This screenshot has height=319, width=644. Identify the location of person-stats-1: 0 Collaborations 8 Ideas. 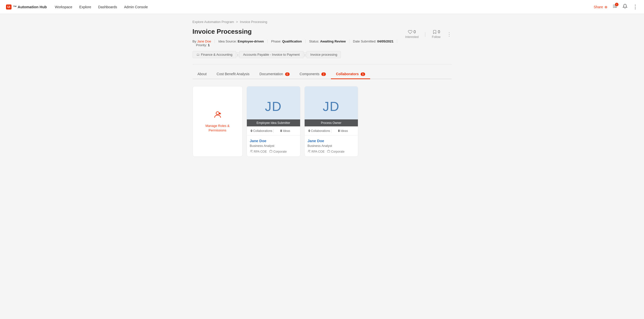
(274, 131).